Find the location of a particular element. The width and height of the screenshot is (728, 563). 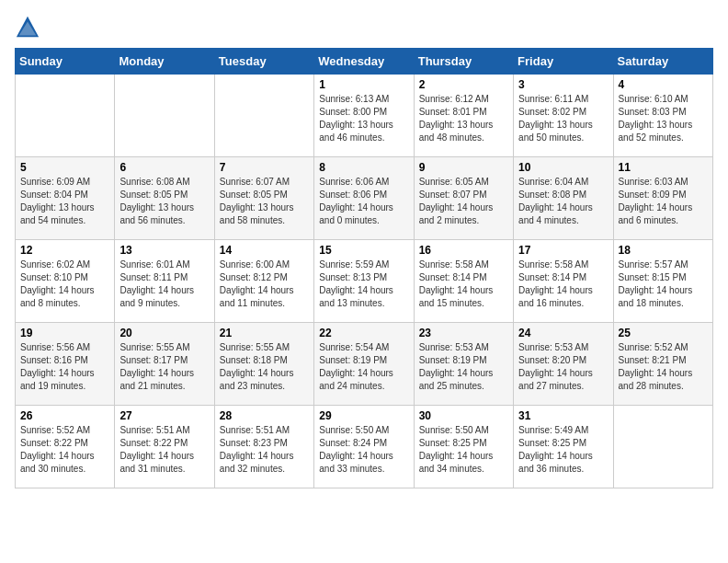

day-info: Sunrise: 6:12 AM Sunset: 8:01 PM Dayligh… is located at coordinates (463, 119).